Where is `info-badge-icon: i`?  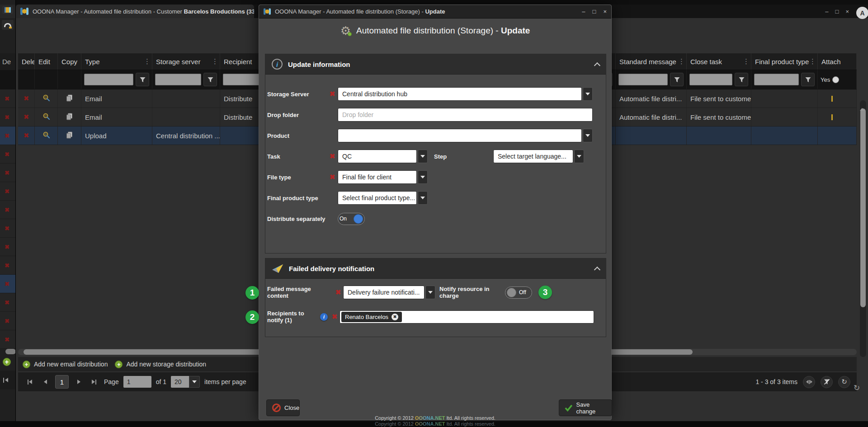
info-badge-icon: i is located at coordinates (324, 317).